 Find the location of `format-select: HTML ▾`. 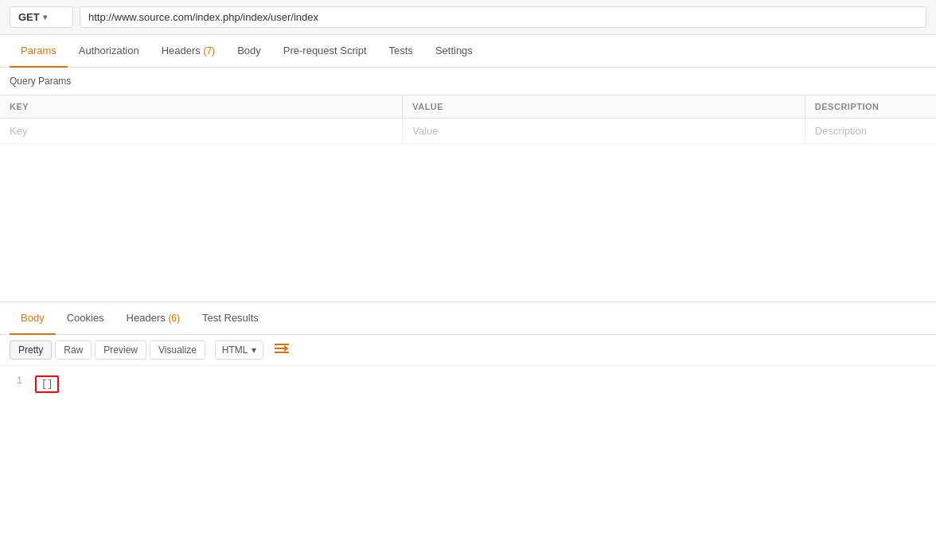

format-select: HTML ▾ is located at coordinates (239, 350).